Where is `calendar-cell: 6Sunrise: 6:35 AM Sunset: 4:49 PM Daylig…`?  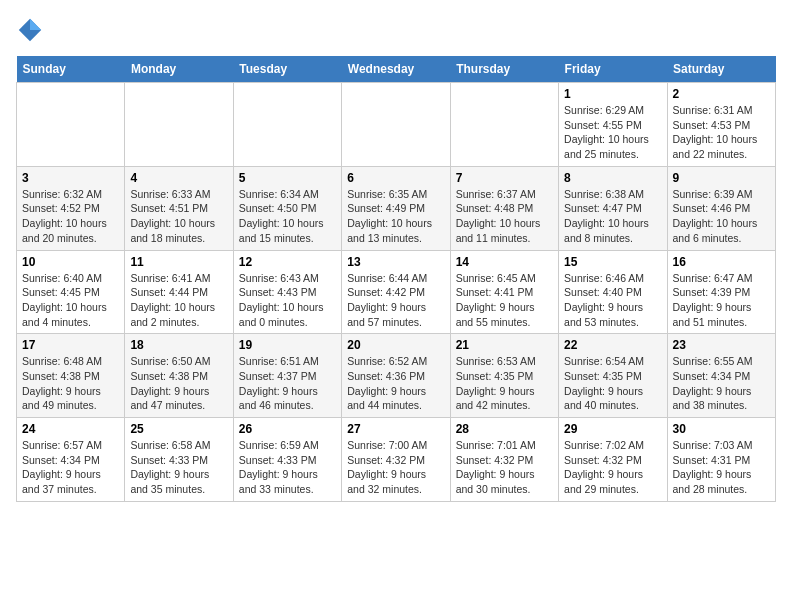 calendar-cell: 6Sunrise: 6:35 AM Sunset: 4:49 PM Daylig… is located at coordinates (396, 208).